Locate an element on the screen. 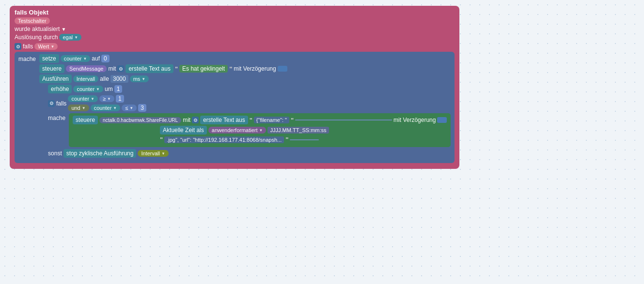  steuere-label-2: steuere is located at coordinates (85, 120).